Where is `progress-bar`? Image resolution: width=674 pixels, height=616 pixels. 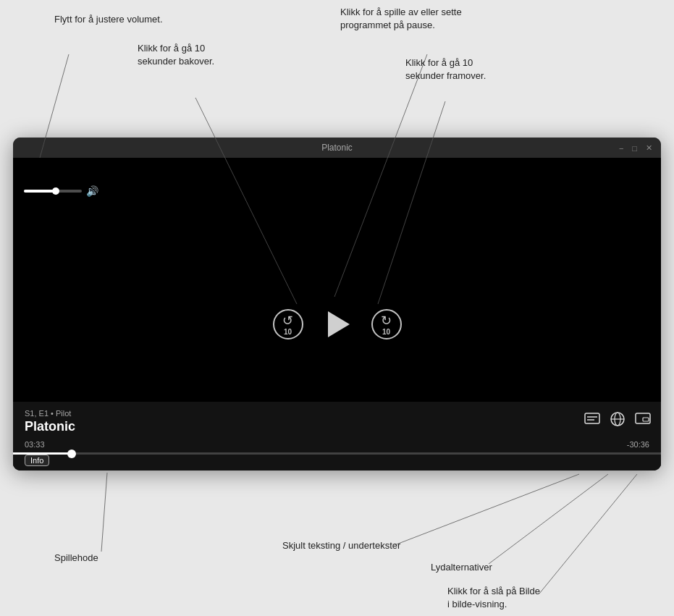
progress-bar is located at coordinates (337, 453).